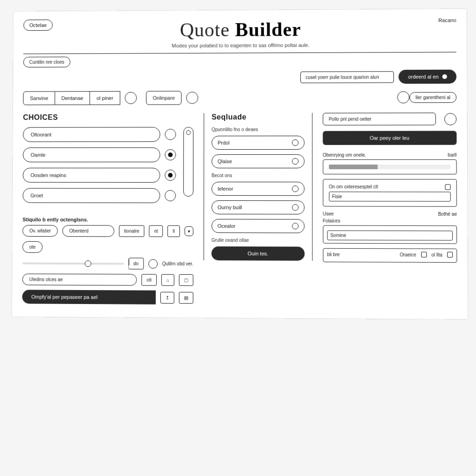  Describe the element at coordinates (258, 143) in the screenshot. I see `seq-item-1: Prdol` at that location.